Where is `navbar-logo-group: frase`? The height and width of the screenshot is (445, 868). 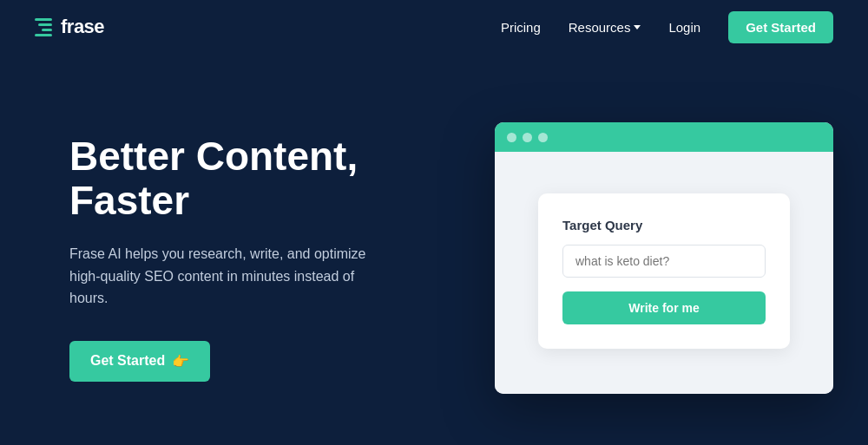 navbar-logo-group: frase is located at coordinates (69, 27).